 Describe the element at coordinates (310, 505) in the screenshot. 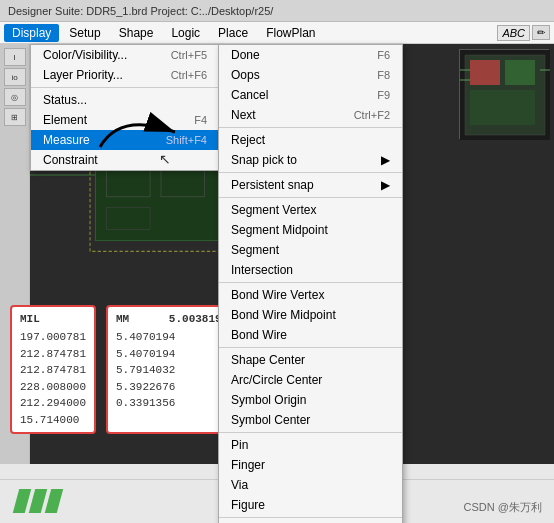

I see `ctx-figure: Figure` at that location.